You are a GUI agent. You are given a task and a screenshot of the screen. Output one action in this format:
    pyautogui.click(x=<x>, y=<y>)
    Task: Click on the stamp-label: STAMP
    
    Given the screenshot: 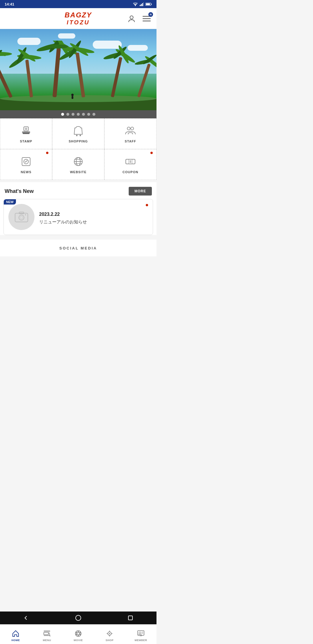 What is the action you would take?
    pyautogui.click(x=26, y=141)
    